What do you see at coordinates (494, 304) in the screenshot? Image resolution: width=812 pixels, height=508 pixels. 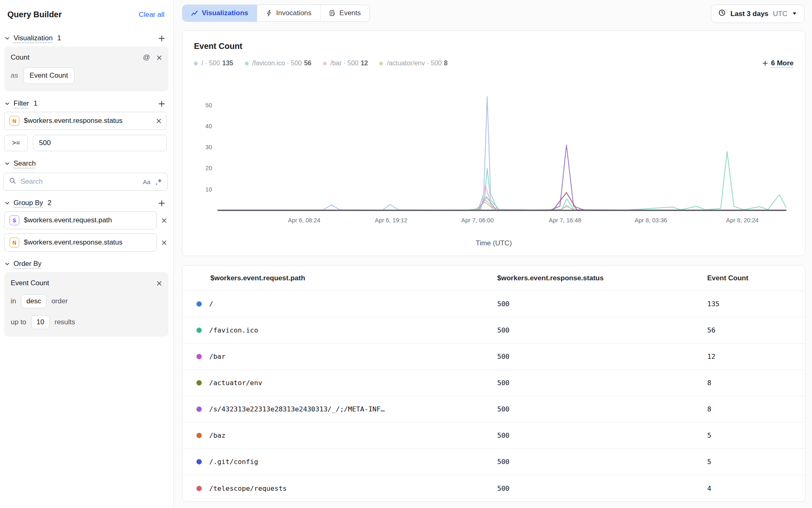 I see `table-row: /500135` at bounding box center [494, 304].